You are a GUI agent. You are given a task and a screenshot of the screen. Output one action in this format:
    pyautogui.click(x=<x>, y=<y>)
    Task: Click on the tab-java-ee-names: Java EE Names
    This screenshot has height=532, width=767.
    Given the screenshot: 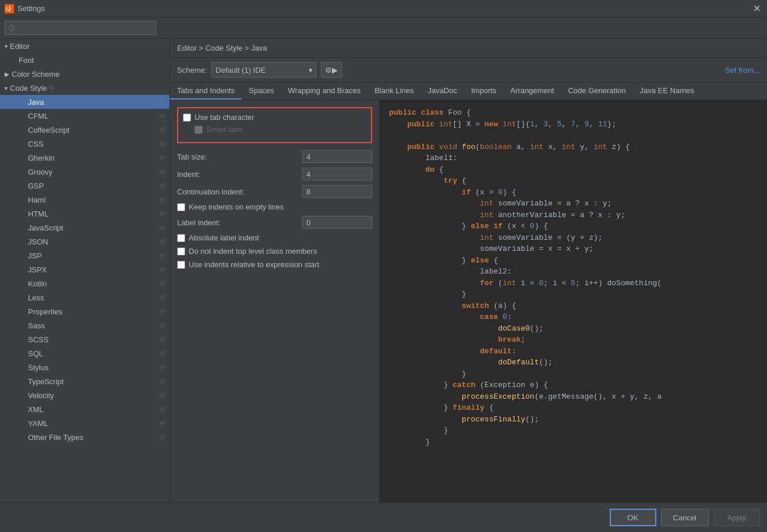 What is the action you would take?
    pyautogui.click(x=667, y=91)
    